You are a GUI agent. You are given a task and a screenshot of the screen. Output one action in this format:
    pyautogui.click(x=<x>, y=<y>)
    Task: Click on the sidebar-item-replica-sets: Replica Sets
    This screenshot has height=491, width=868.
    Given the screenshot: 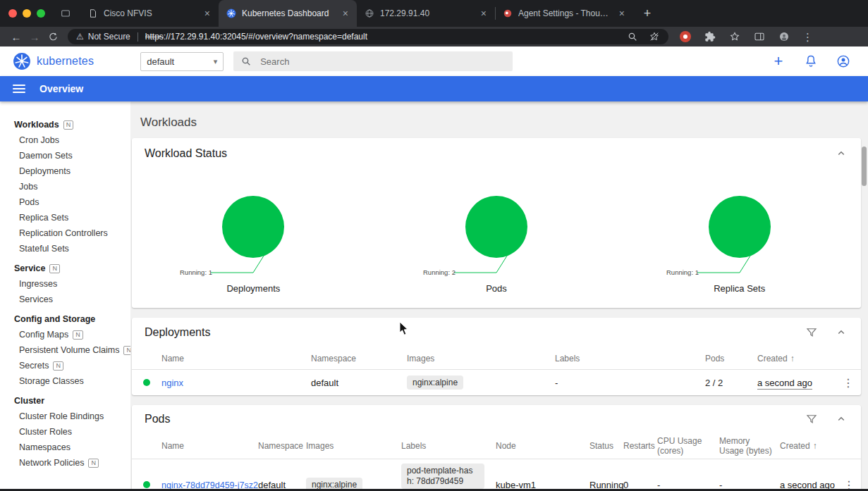 What is the action you would take?
    pyautogui.click(x=65, y=218)
    